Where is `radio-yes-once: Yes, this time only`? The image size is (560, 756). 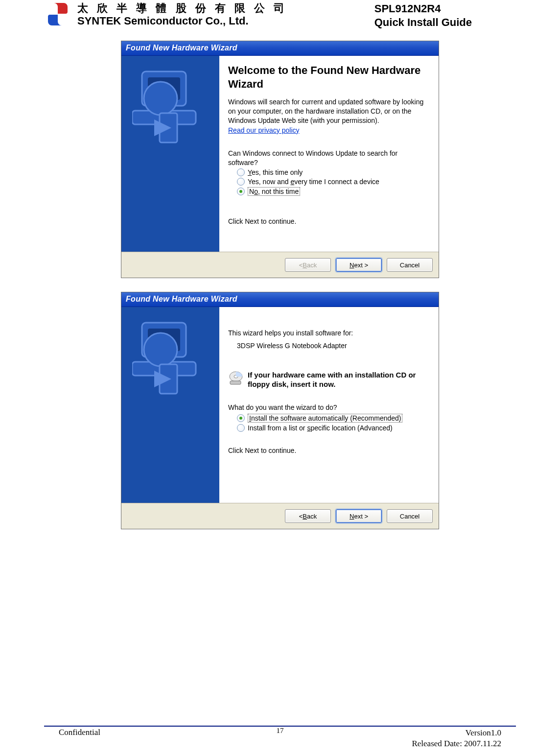
radio-yes-once: Yes, this time only is located at coordinates (332, 172).